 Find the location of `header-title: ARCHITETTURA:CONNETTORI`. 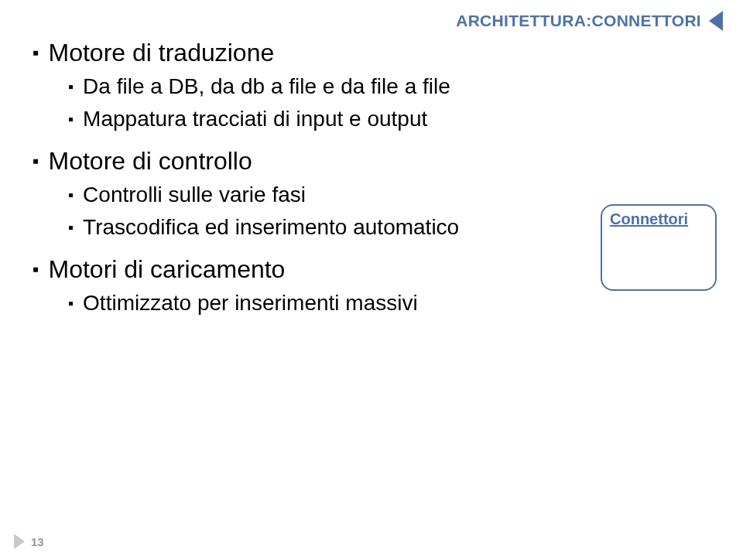

header-title: ARCHITETTURA:CONNETTORI is located at coordinates (579, 21).